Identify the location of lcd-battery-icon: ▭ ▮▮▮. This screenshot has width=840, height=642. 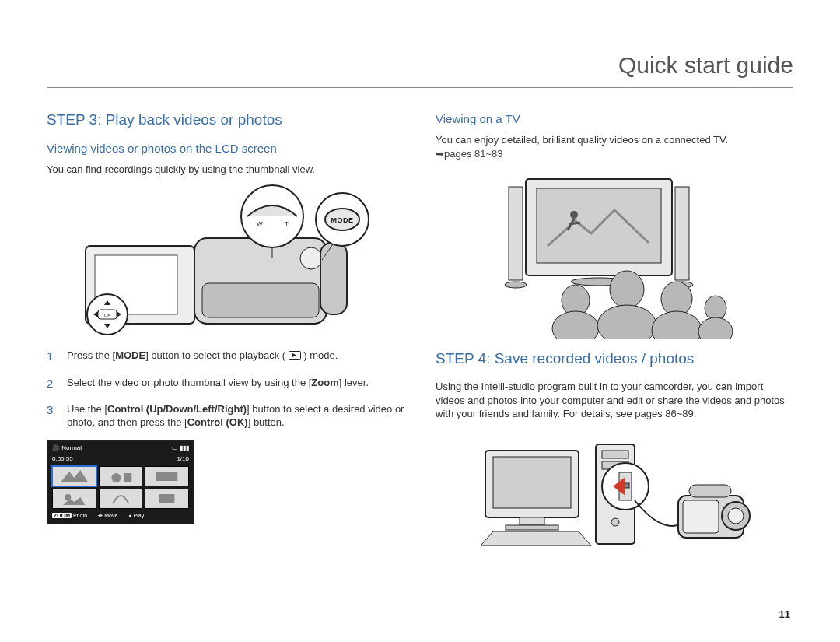
(180, 448).